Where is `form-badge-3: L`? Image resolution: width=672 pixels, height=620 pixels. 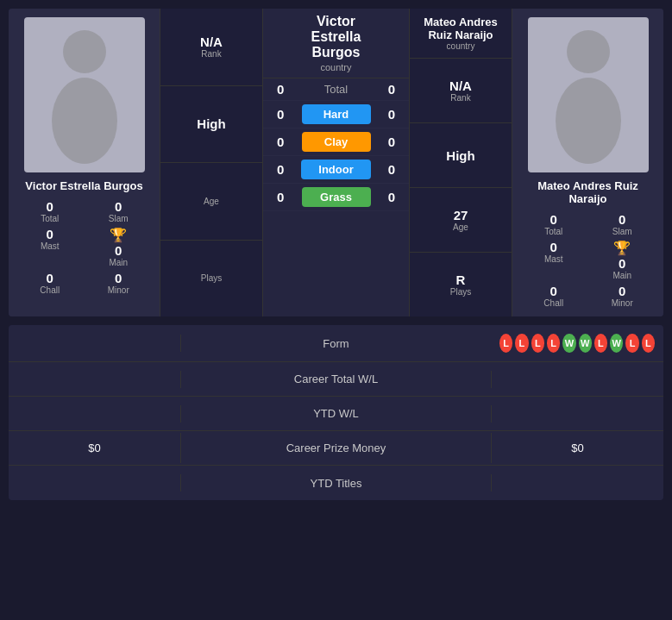
form-badge-3: L is located at coordinates (538, 343).